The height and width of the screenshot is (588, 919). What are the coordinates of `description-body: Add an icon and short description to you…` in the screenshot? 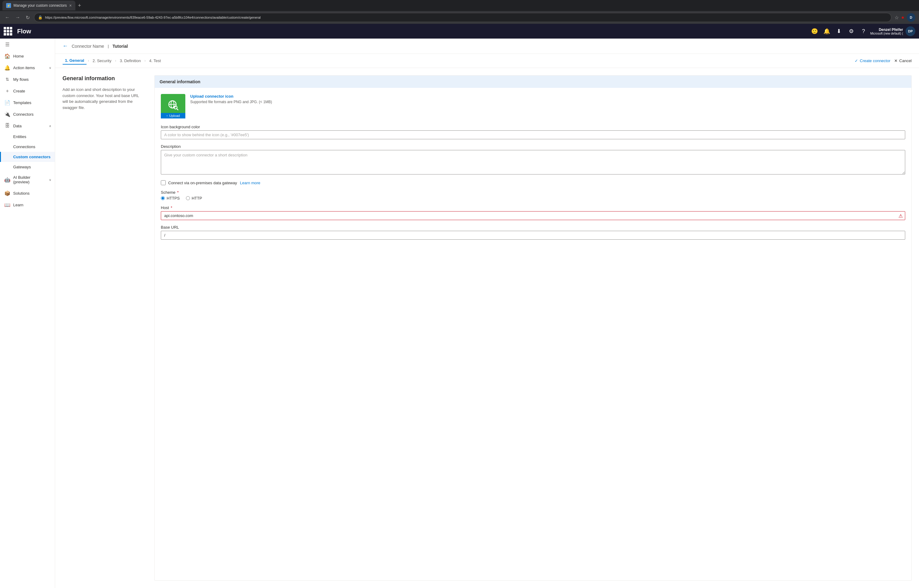 It's located at (102, 99).